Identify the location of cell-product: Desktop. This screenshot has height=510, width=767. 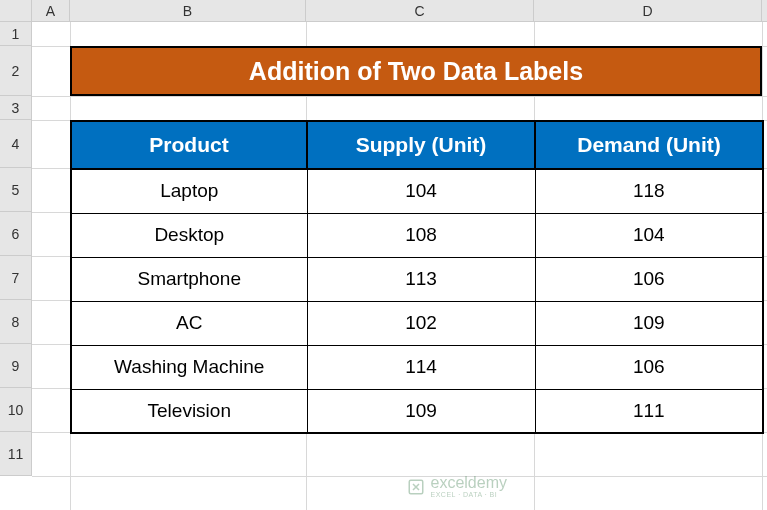
(189, 235).